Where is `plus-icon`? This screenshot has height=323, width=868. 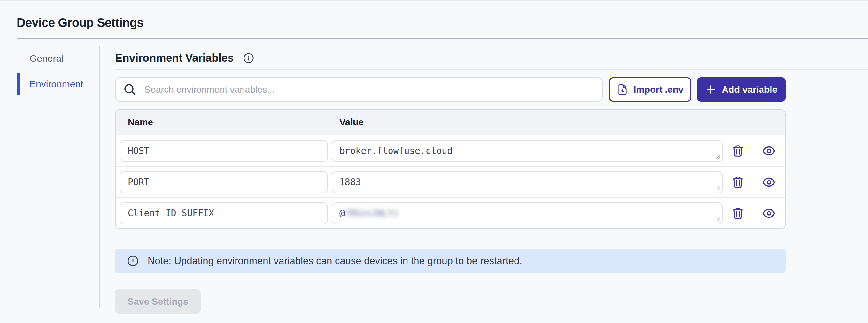 plus-icon is located at coordinates (711, 90).